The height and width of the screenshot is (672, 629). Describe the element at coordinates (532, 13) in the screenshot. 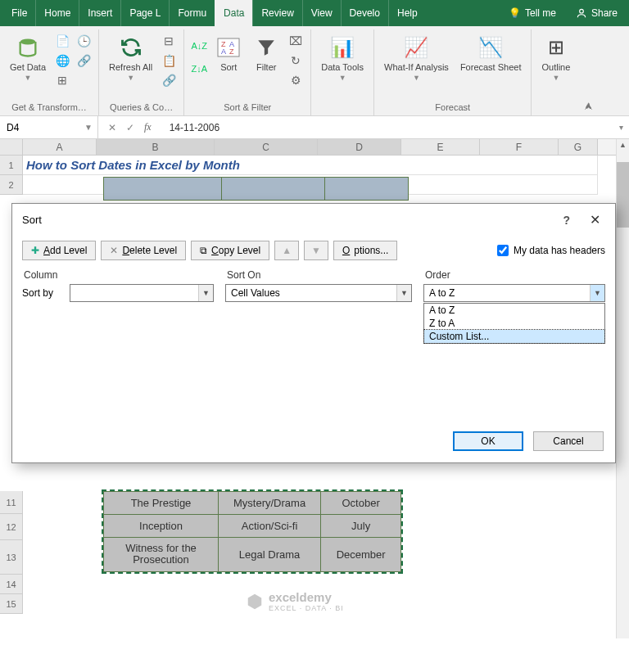

I see `tell-me: 💡 Tell me` at that location.